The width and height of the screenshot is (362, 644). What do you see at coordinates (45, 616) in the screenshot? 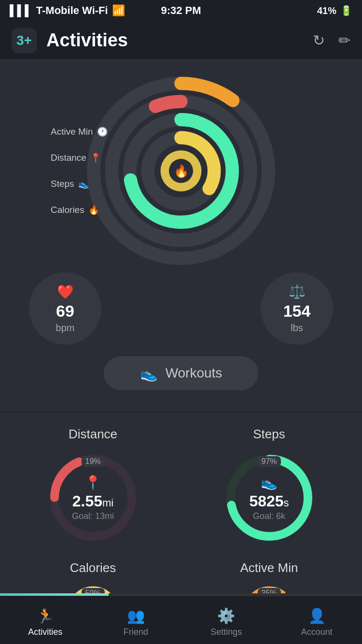
I see `nav-activities-icon: 🏃` at bounding box center [45, 616].